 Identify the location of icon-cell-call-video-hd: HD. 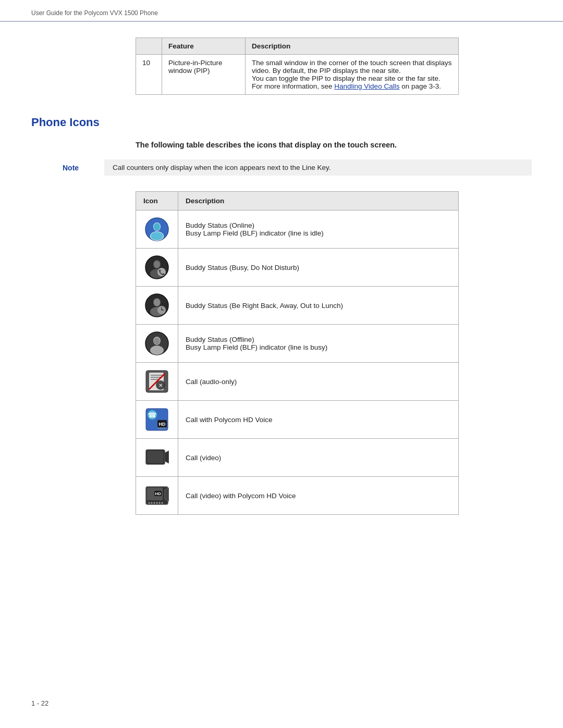
(157, 496).